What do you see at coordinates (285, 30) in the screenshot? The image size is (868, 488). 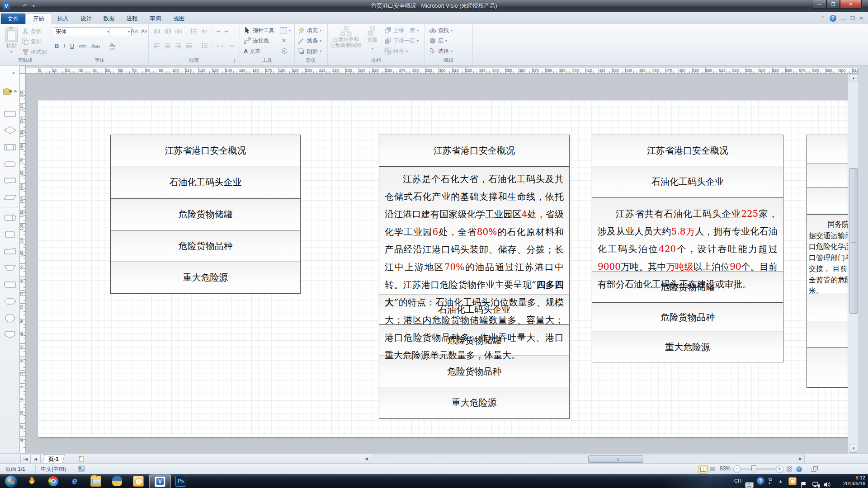 I see `rectangle-tool-button: ▾` at bounding box center [285, 30].